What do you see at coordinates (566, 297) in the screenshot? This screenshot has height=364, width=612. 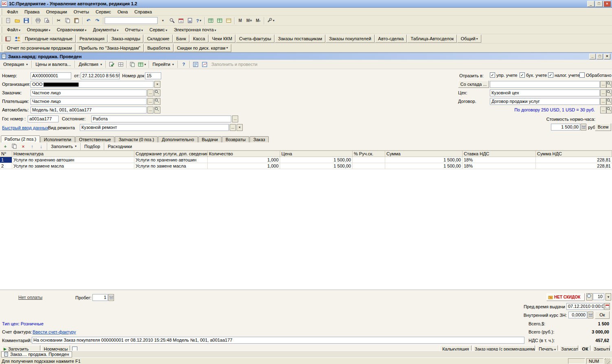 I see `no-discounts-button: %НЕТ СКИДОК` at bounding box center [566, 297].